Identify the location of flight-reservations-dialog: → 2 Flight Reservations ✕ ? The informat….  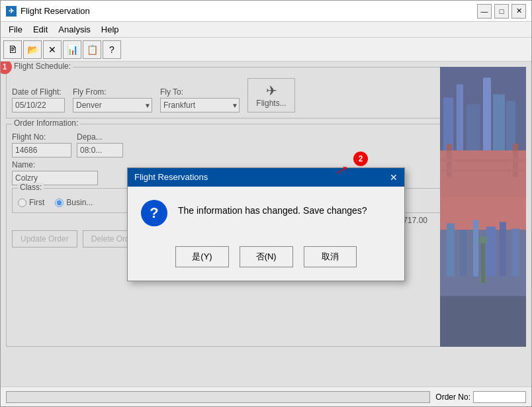
(266, 224).